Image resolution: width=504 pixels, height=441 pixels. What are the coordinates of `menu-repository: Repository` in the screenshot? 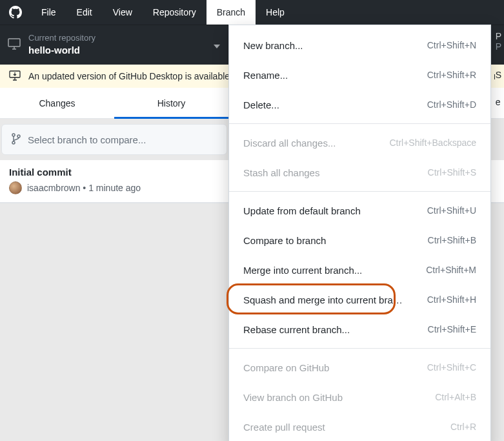 It's located at (174, 12).